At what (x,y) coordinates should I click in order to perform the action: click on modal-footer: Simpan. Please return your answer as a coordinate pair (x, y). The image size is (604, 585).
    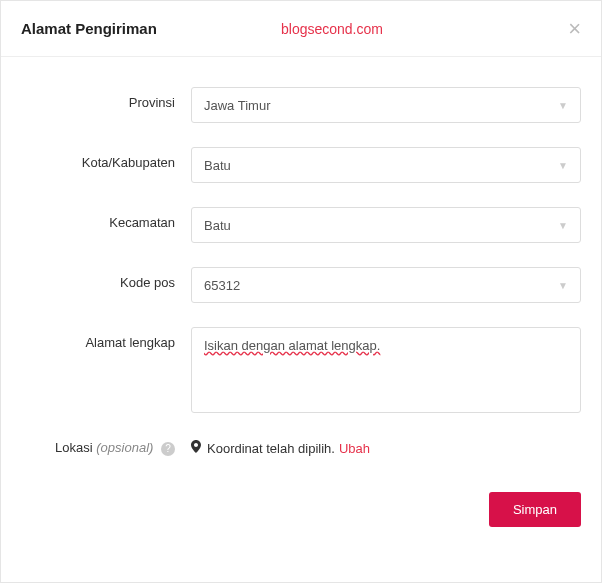
    Looking at the image, I should click on (301, 510).